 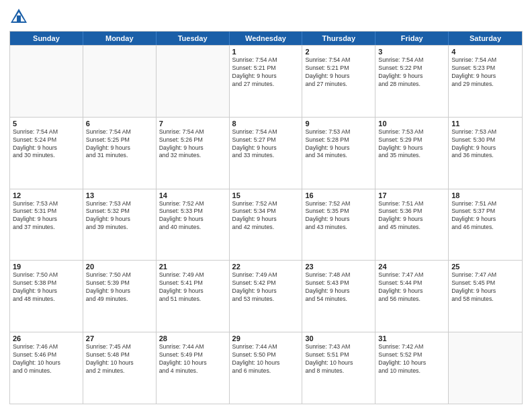 What do you see at coordinates (266, 287) in the screenshot?
I see `day-info: Sunrise: 7:49 AM Sunset: 5:42 PM Dayligh…` at bounding box center [266, 287].